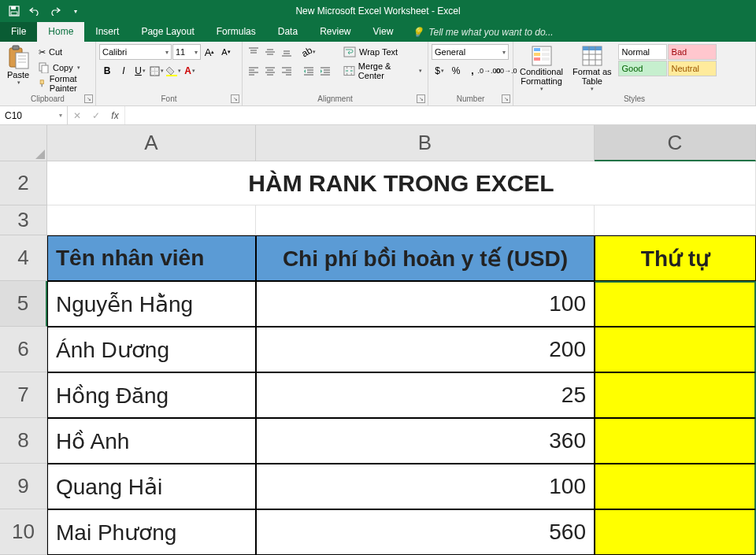  I want to click on font-dialog-launcher: ↘, so click(235, 99).